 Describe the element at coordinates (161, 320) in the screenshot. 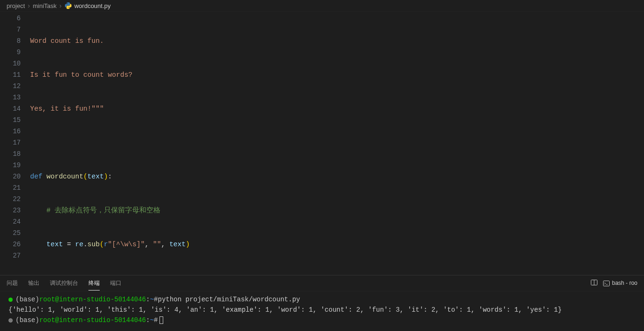

I see `terminal-cursor` at that location.